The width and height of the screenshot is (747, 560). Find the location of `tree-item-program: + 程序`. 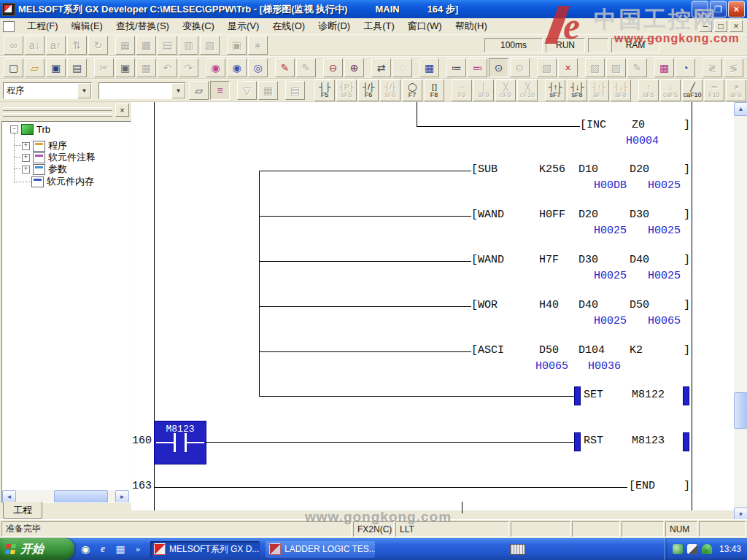

tree-item-program: + 程序 is located at coordinates (44, 146).